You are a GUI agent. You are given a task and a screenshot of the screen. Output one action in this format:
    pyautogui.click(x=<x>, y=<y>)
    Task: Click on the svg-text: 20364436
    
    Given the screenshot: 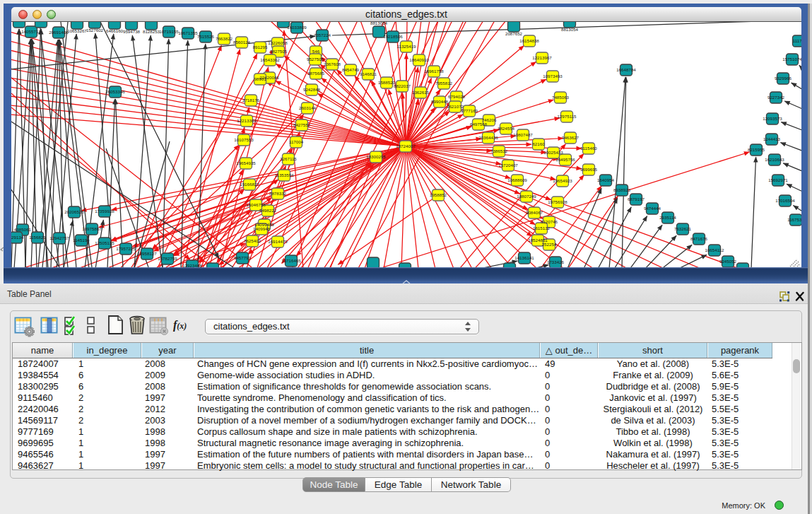 What is the action you would take?
    pyautogui.click(x=488, y=137)
    